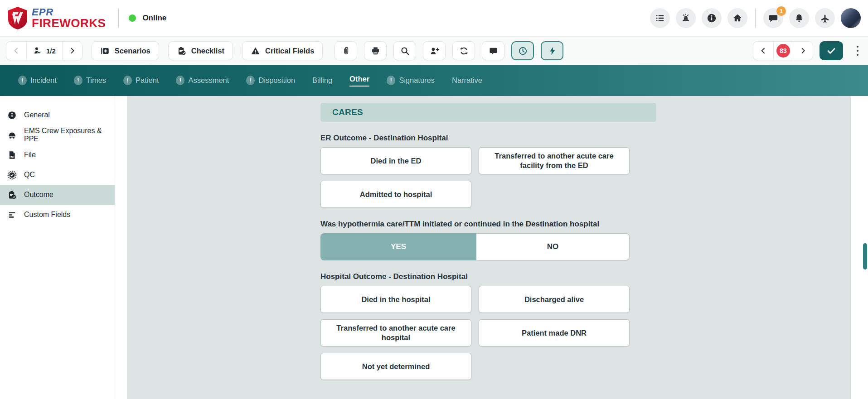  Describe the element at coordinates (16, 51) in the screenshot. I see `pager-prev-button` at that location.